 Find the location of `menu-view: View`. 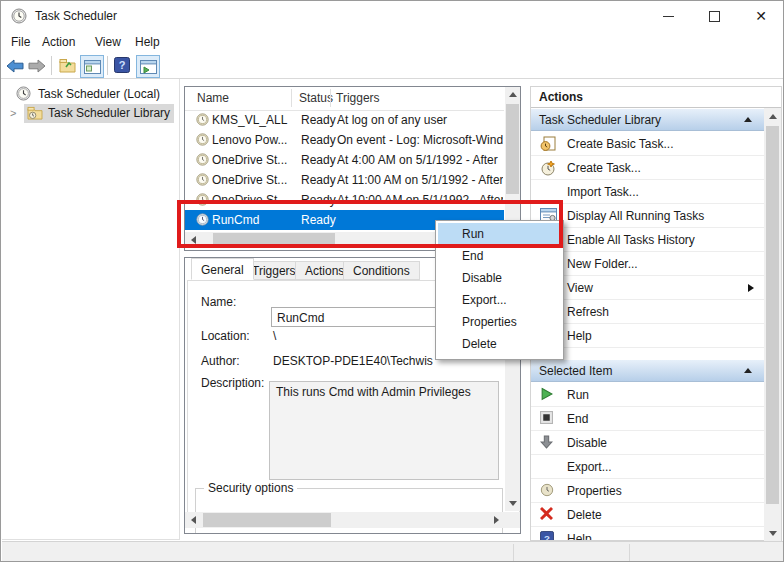

menu-view: View is located at coordinates (108, 42).